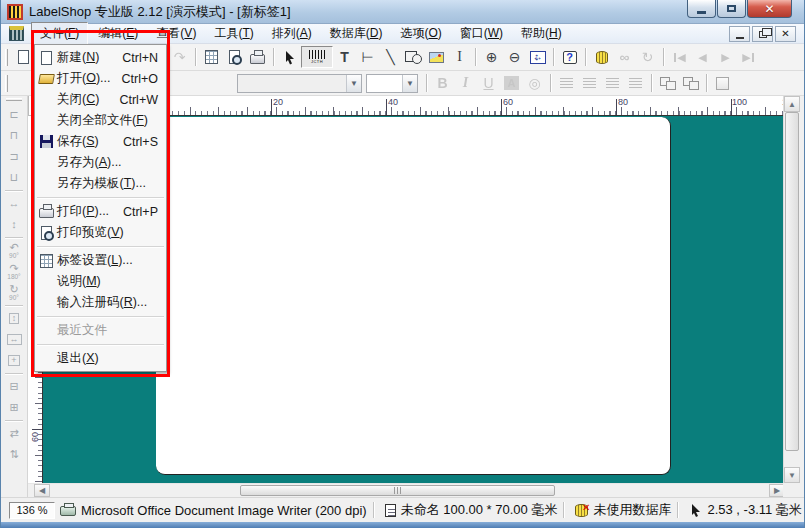 The width and height of the screenshot is (805, 528). What do you see at coordinates (14, 224) in the screenshot?
I see `center-vertical-button: ↕` at bounding box center [14, 224].